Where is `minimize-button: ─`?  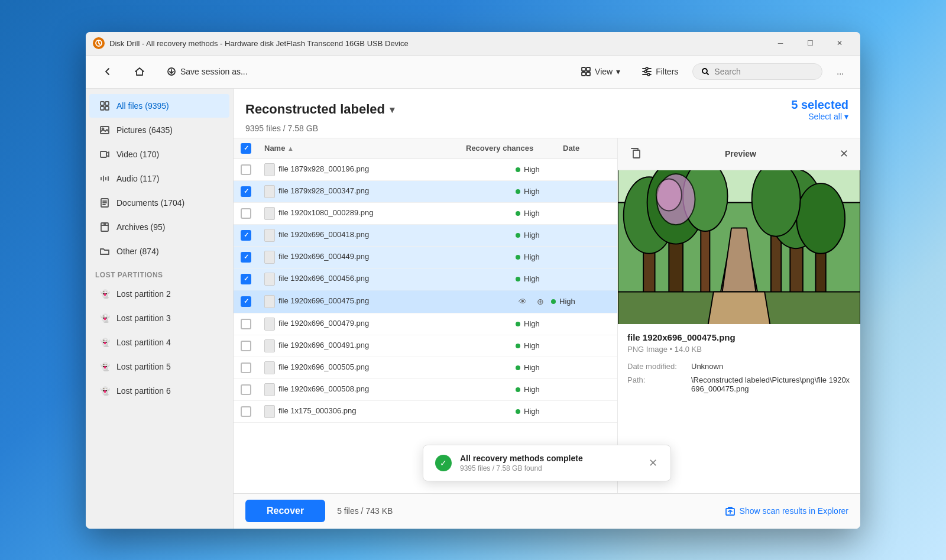 minimize-button: ─ is located at coordinates (780, 43).